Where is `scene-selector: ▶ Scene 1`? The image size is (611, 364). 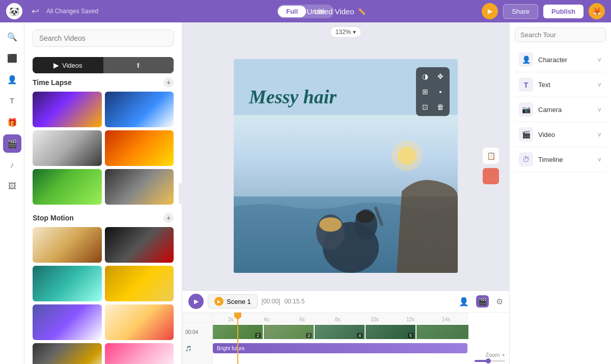
scene-selector: ▶ Scene 1 is located at coordinates (233, 301).